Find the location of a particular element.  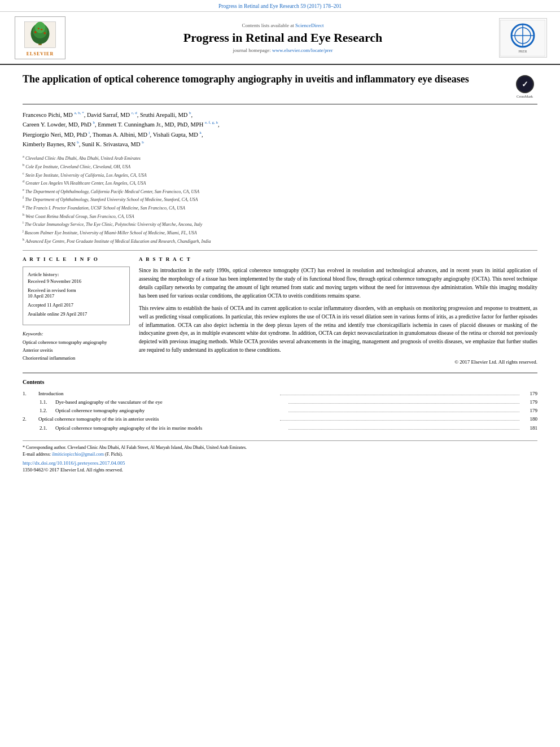

abstract-para-2: This review aims to establish the basis … is located at coordinates (338, 329).